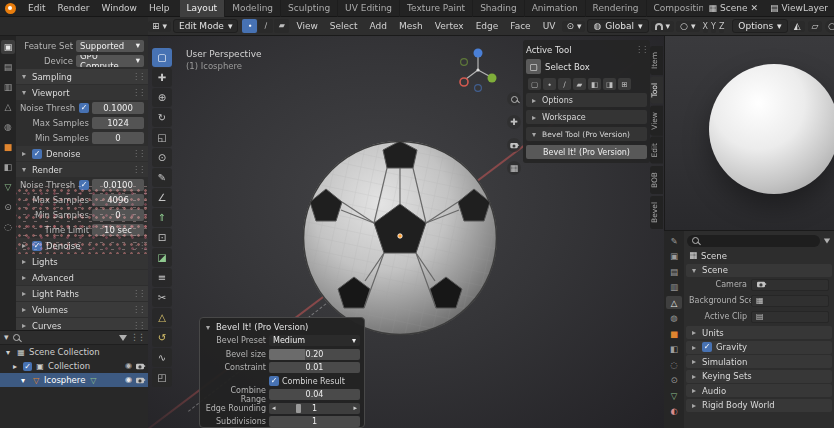  I want to click on combine-range-field: 0.04, so click(314, 394).